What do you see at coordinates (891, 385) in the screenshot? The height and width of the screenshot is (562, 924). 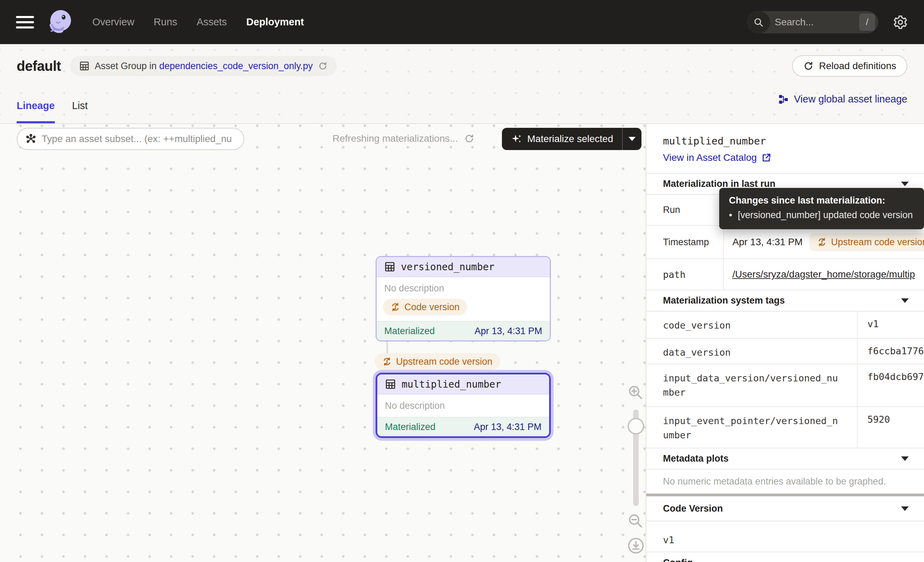 I see `tag-value: fb04dcb6970c` at bounding box center [891, 385].